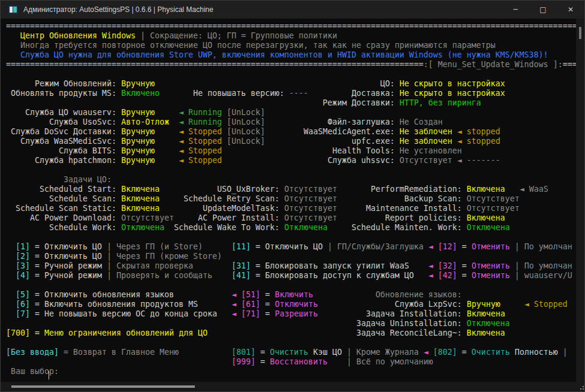  I want to click on window-controls: ─ □ ✕, so click(543, 10).